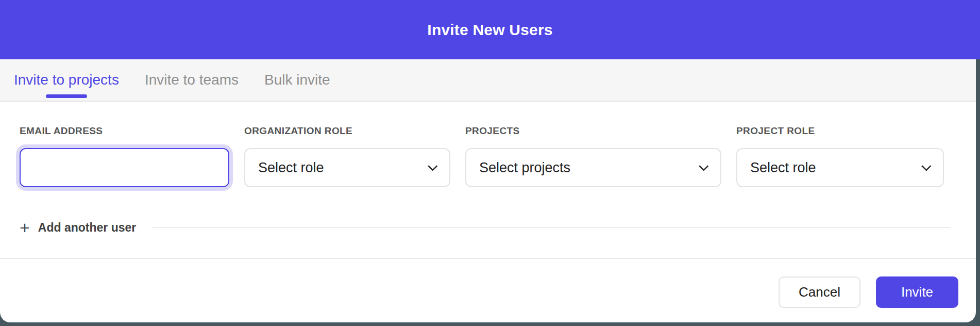  What do you see at coordinates (192, 80) in the screenshot?
I see `tab-label: Invite to teams` at bounding box center [192, 80].